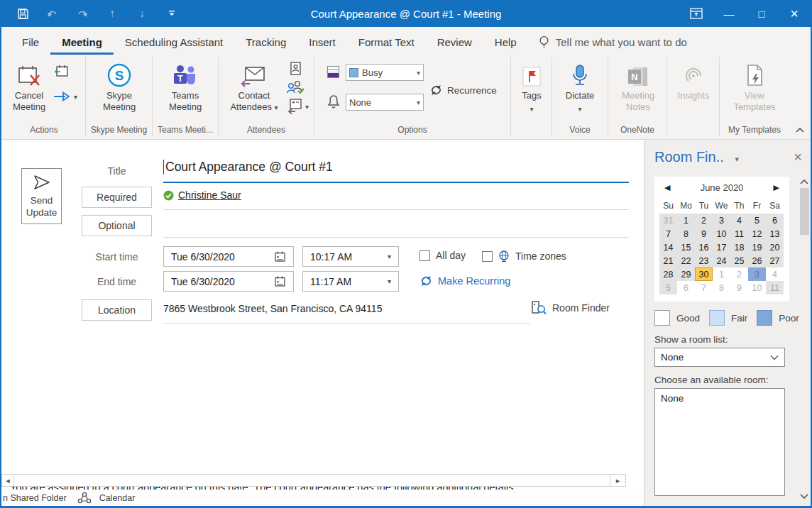 Image resolution: width=812 pixels, height=508 pixels. Describe the element at coordinates (757, 247) in the screenshot. I see `calendar-day: 19` at that location.